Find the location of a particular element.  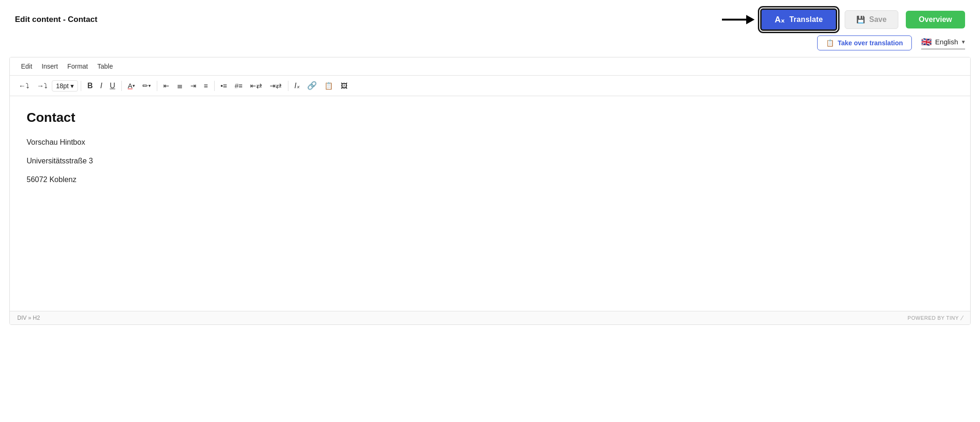

annotation-arrow is located at coordinates (738, 20).